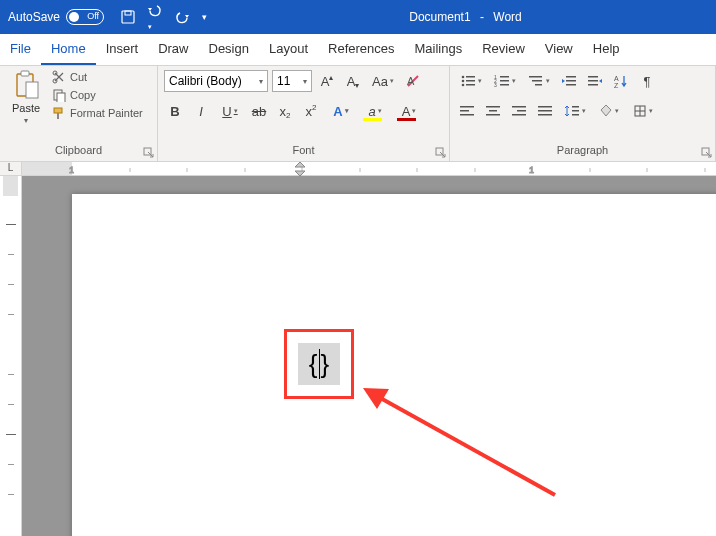  Describe the element at coordinates (493, 111) in the screenshot. I see `align-center-button` at that location.